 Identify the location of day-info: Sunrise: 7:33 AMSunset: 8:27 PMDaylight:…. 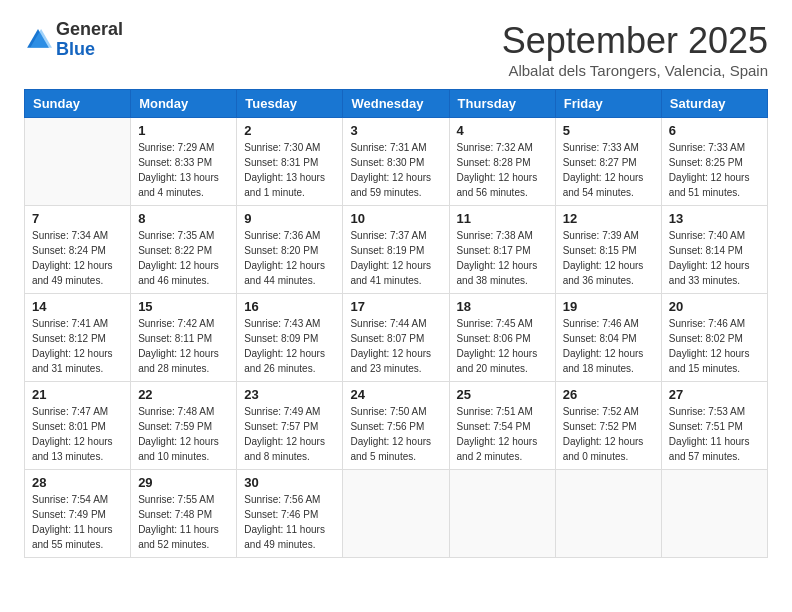
(608, 170).